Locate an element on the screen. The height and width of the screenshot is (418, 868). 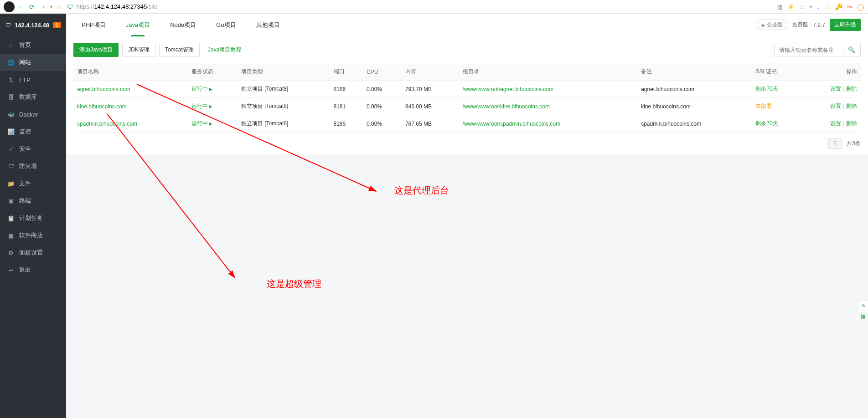
tab-0: PHP项目 is located at coordinates (94, 25).